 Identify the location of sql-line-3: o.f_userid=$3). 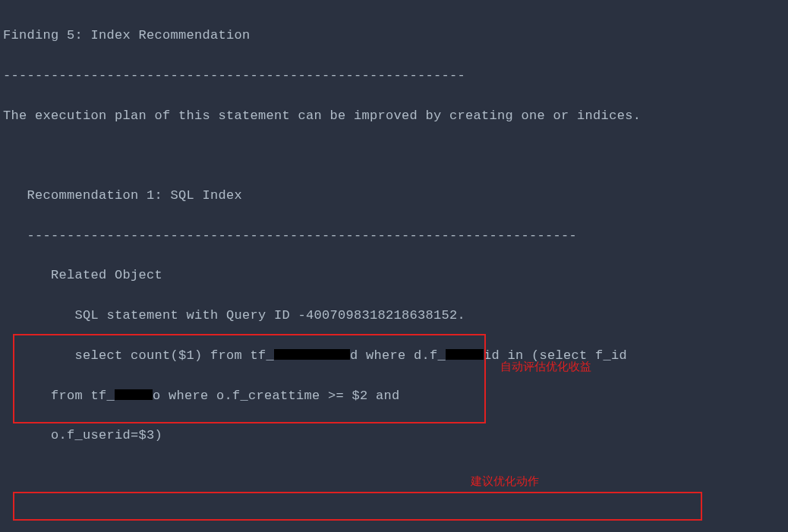
(394, 436).